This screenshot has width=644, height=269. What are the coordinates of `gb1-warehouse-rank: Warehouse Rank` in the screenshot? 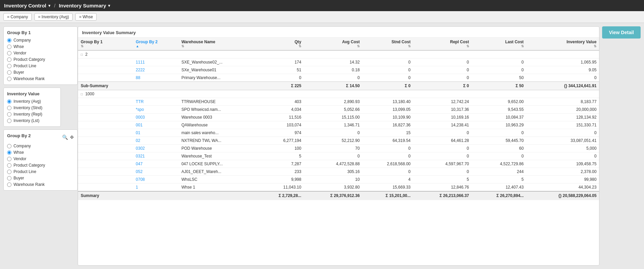 It's located at (41, 79).